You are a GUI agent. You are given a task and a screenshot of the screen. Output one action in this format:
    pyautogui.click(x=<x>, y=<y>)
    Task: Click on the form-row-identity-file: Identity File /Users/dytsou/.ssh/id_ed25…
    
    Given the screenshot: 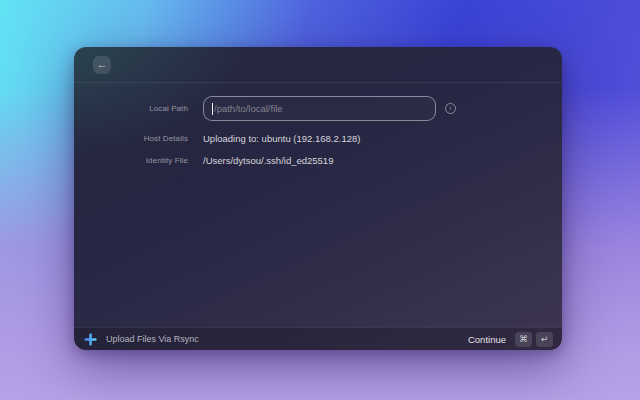 What is the action you would take?
    pyautogui.click(x=318, y=160)
    